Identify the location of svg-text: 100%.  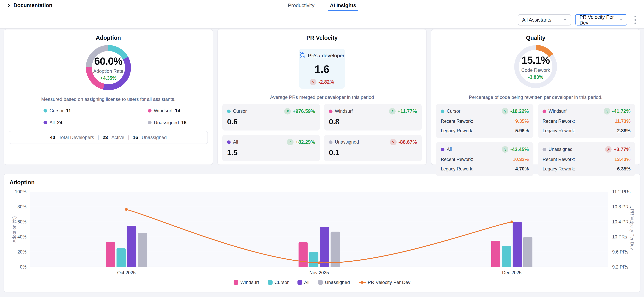
(20, 192).